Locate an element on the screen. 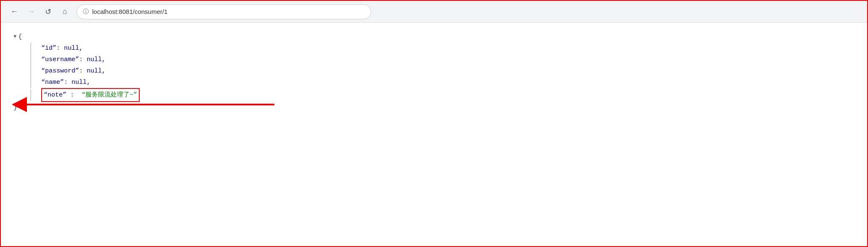 The height and width of the screenshot is (247, 868). json-open-line: ▼ { is located at coordinates (434, 37).